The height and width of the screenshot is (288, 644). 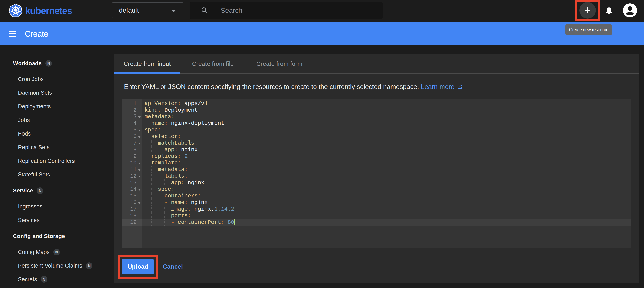 I want to click on sidebar-item-jobs: Jobs, so click(x=57, y=120).